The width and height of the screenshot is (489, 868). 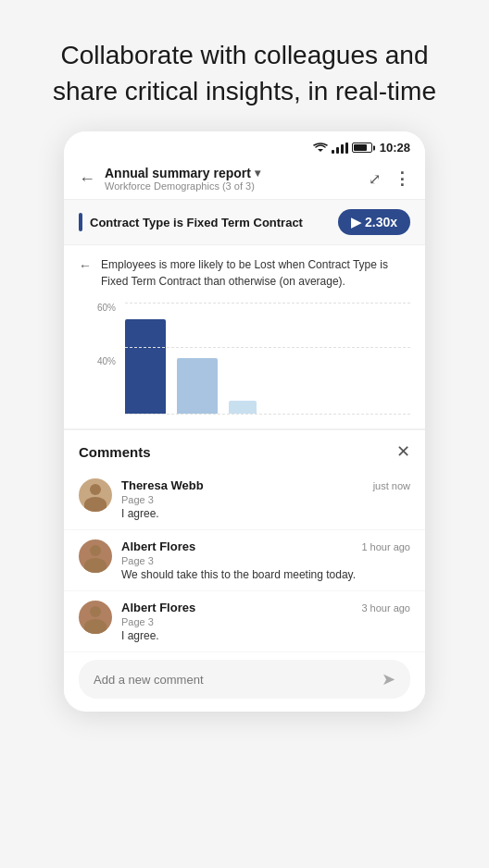 I want to click on comments-close-button: ✕, so click(x=404, y=452).